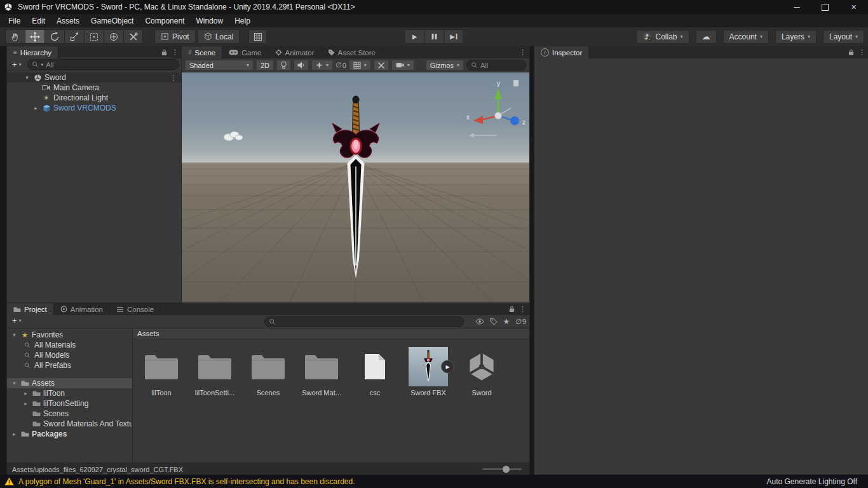 The image size is (868, 488). Describe the element at coordinates (825, 7) in the screenshot. I see `maximize-button` at that location.